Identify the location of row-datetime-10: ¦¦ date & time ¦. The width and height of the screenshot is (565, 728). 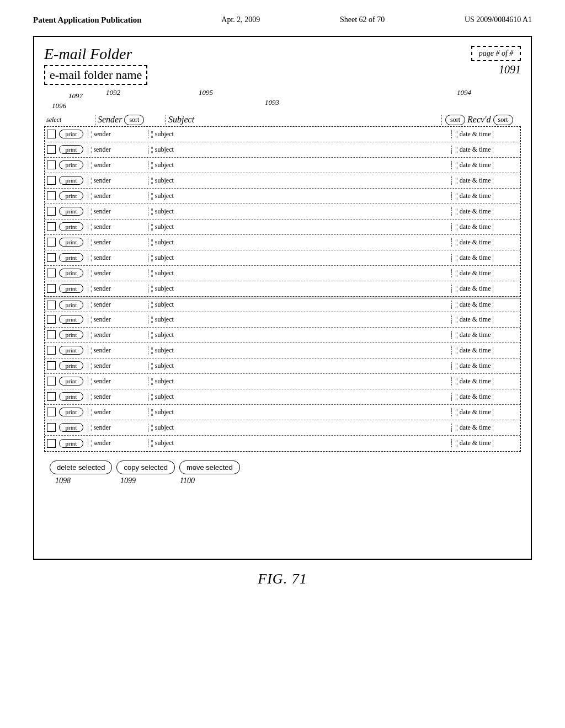
(485, 289).